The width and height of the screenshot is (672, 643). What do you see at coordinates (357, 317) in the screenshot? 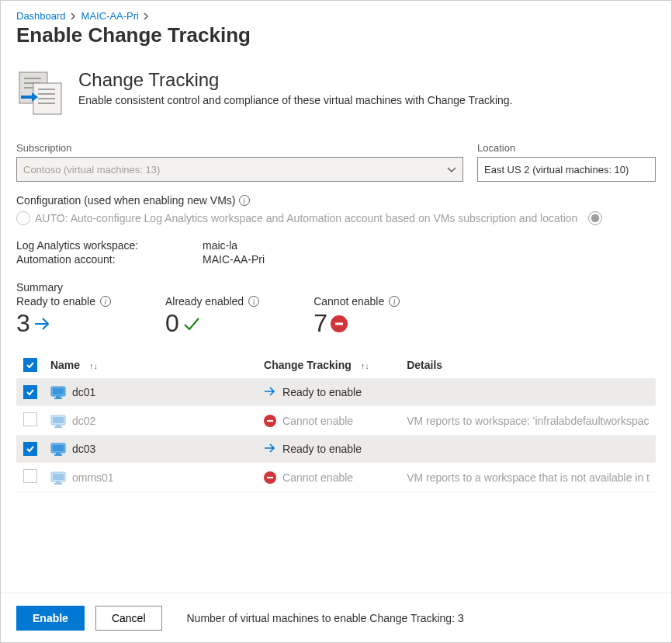
I see `summary-cannot: Cannot enable i 7` at bounding box center [357, 317].